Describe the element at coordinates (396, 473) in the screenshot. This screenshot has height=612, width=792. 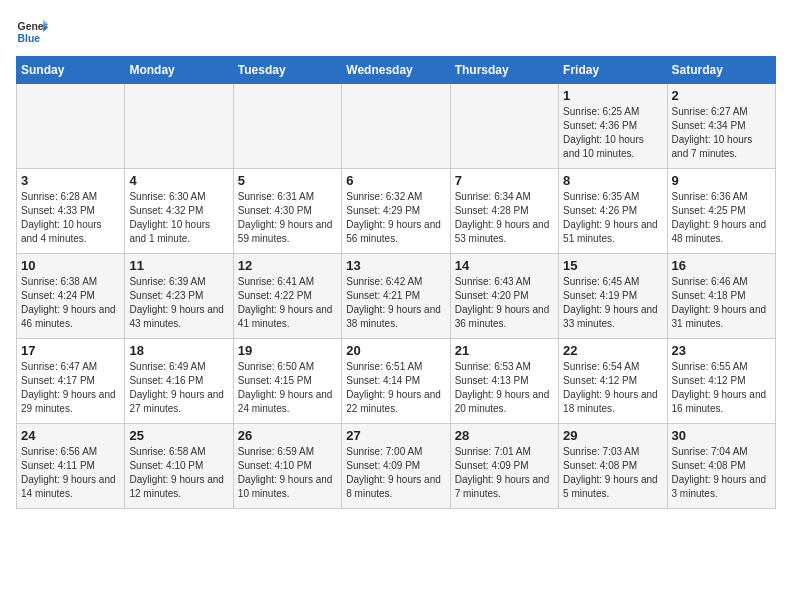
I see `day-info: Sunrise: 7:00 AM Sunset: 4:09 PM Dayligh…` at that location.